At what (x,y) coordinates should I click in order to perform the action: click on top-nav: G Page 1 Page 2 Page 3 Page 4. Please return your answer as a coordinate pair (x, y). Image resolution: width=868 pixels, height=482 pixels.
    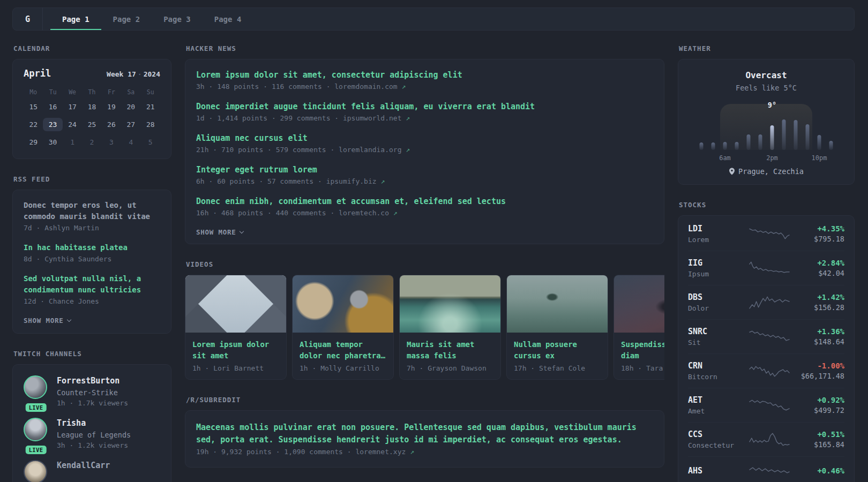
    Looking at the image, I should click on (433, 19).